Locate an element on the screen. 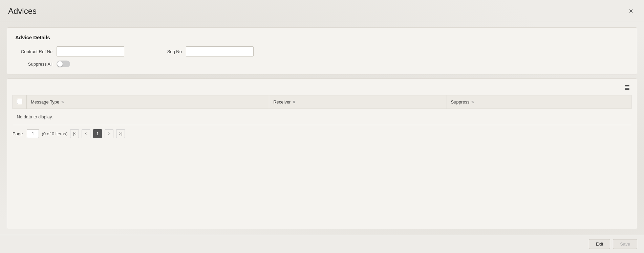  page-number-input is located at coordinates (33, 134).